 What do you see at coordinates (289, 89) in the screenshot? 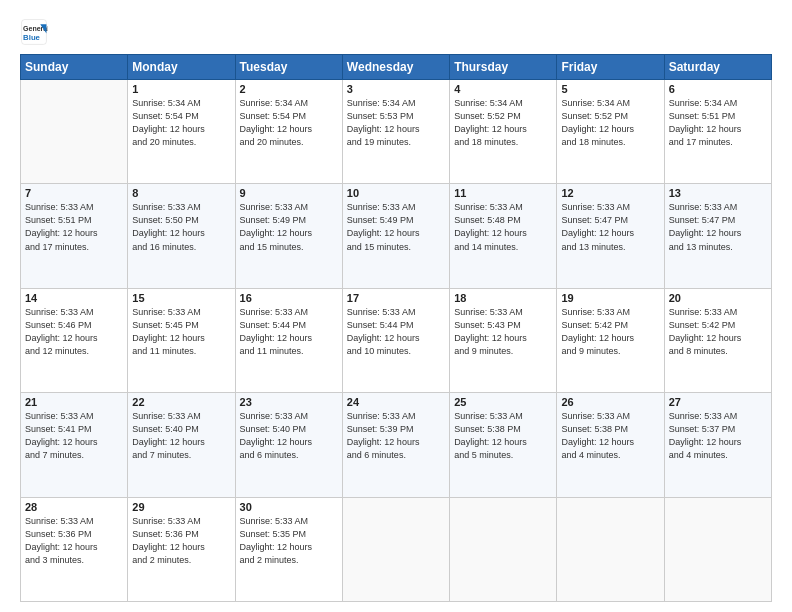
I see `day-number: 2` at bounding box center [289, 89].